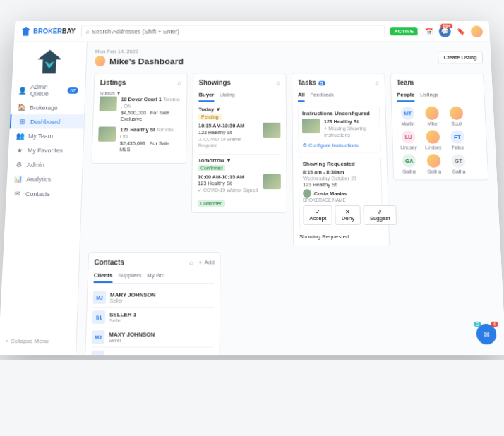 The height and width of the screenshot is (436, 504). What do you see at coordinates (97, 353) in the screenshot?
I see `contact-initials: CS` at bounding box center [97, 353].